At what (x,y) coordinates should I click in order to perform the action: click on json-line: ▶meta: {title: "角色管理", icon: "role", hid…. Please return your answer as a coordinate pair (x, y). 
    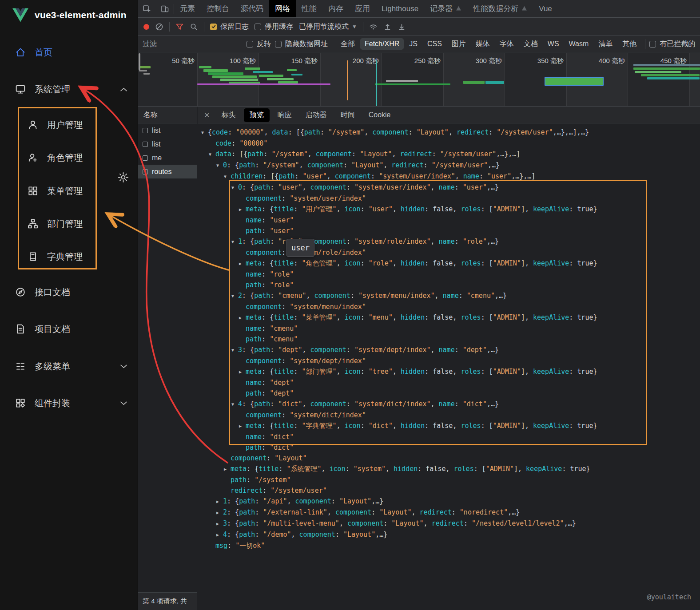
    Looking at the image, I should click on (449, 264).